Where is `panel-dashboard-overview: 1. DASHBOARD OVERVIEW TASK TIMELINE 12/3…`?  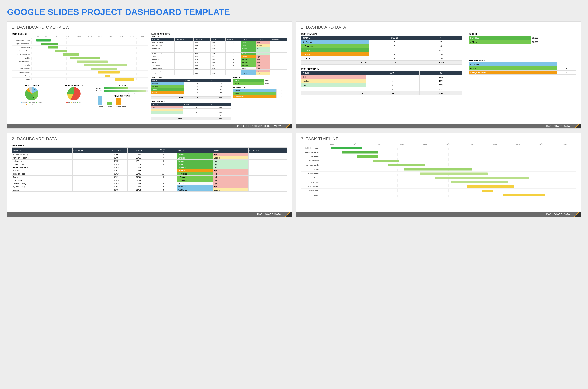
panel-dashboard-overview: 1. DASHBOARD OVERVIEW TASK TIMELINE 12/3… is located at coordinates (149, 75).